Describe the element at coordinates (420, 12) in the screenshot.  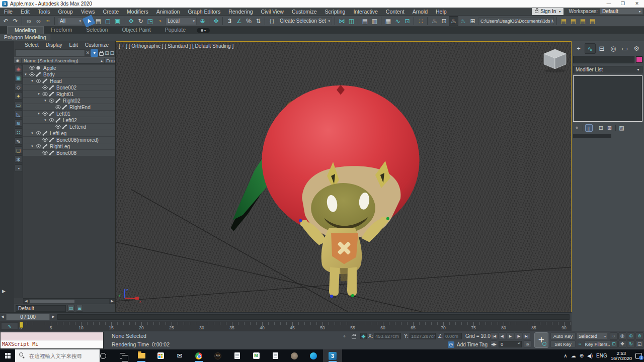
I see `menu-arnold: Arnold` at that location.